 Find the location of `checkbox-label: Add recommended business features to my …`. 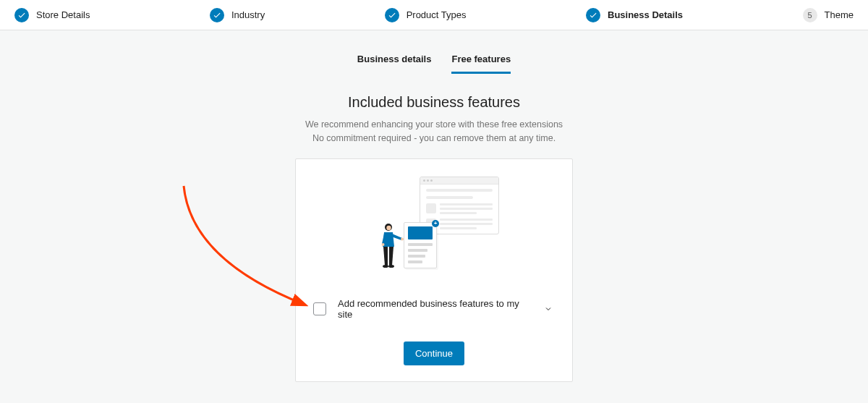

checkbox-label: Add recommended business features to my … is located at coordinates (434, 309).